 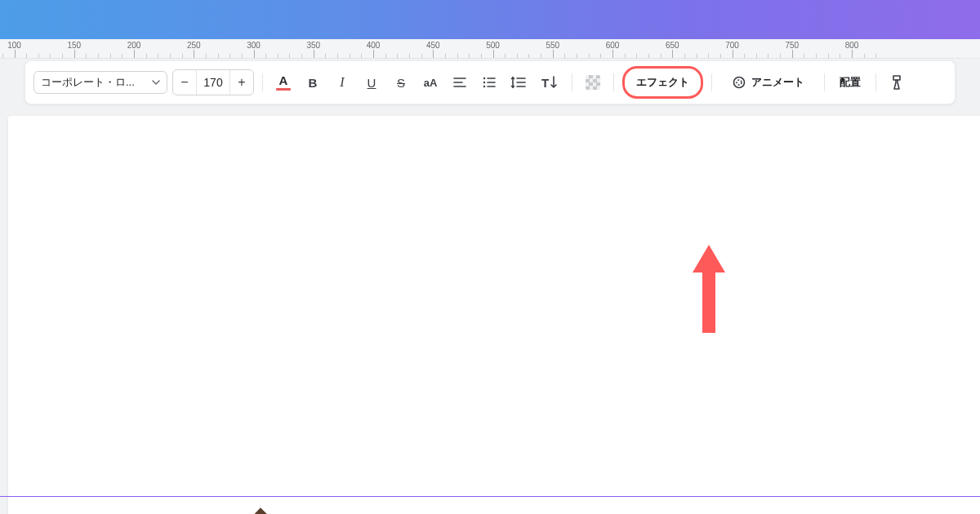 I want to click on ruler-tick-label: 800, so click(x=853, y=46).